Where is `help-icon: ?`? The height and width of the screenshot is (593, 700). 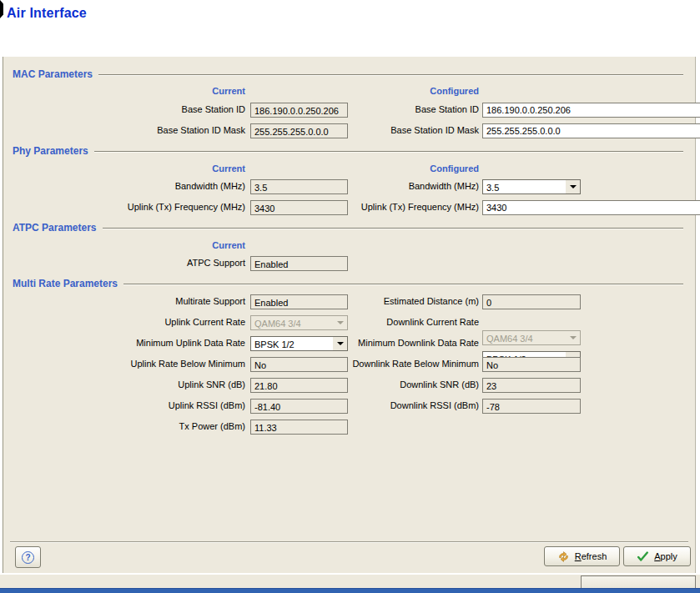 help-icon: ? is located at coordinates (28, 557).